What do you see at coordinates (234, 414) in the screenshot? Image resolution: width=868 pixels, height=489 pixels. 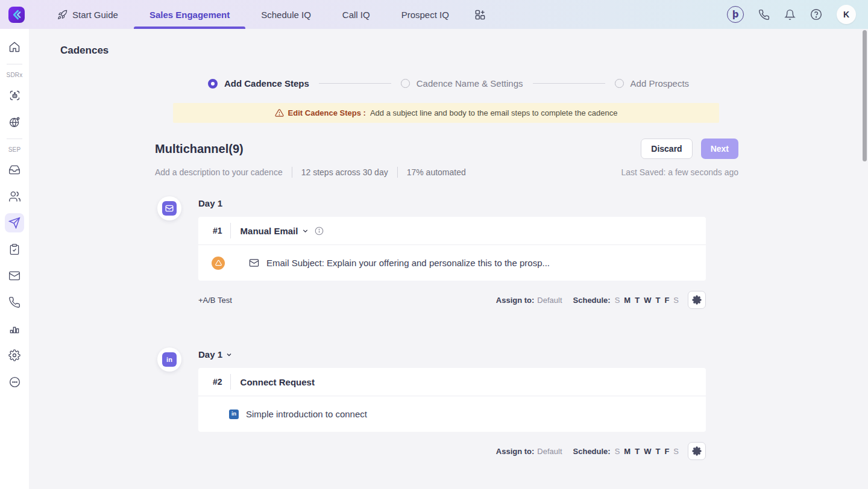 I see `linkedin-small-icon: in` at bounding box center [234, 414].